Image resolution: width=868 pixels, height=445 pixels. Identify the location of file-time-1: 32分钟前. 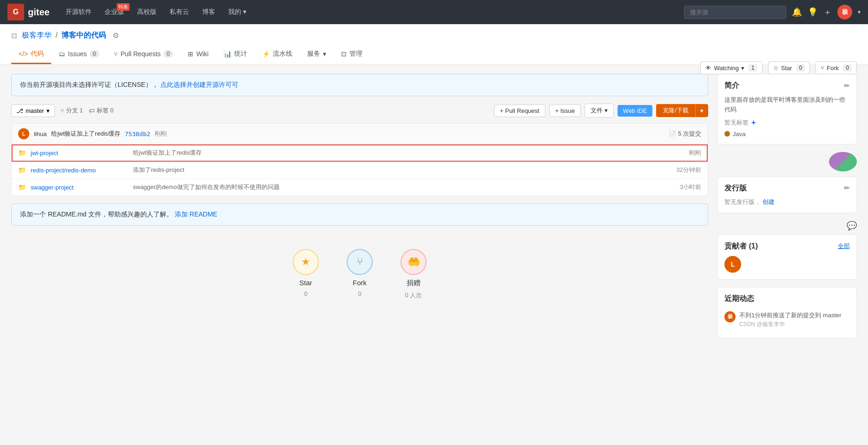
(689, 170).